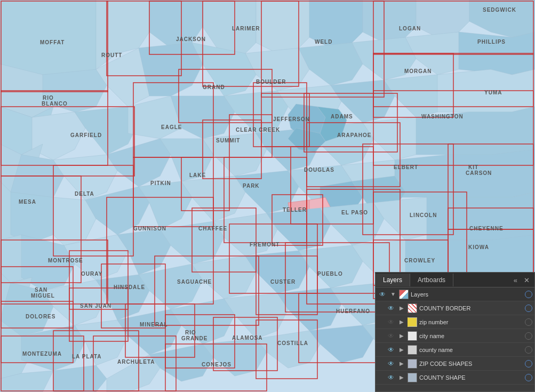  I want to click on visibility-icon-county-name: 👁, so click(391, 350).